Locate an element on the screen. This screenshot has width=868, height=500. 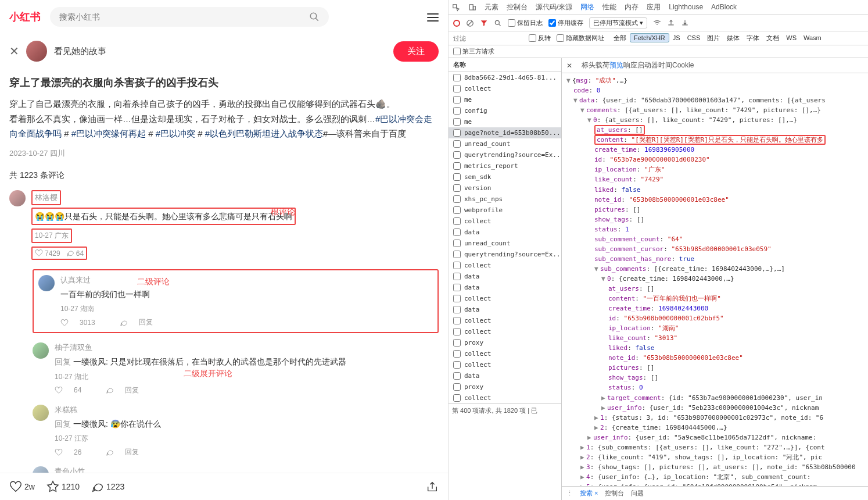
disable-cache-checkbox: 停用缓存 is located at coordinates (566, 23).